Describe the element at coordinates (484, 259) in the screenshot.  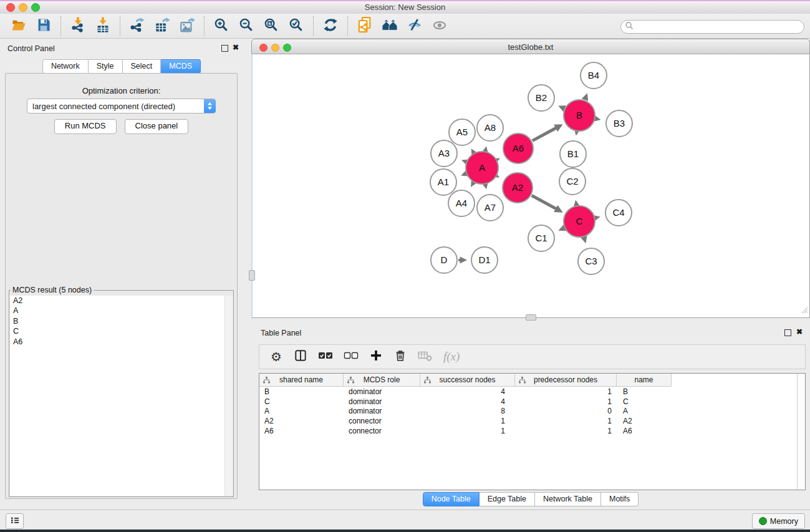
I see `svg-text: D1` at that location.